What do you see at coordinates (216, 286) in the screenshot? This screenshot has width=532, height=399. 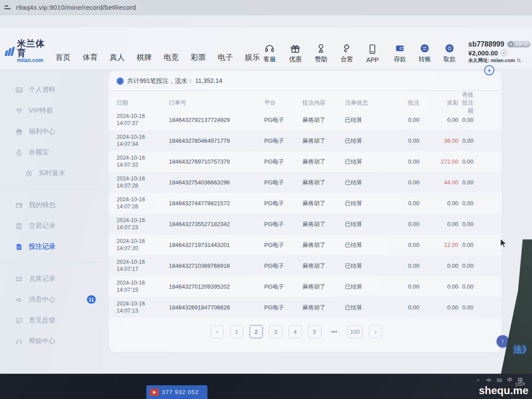 I see `cell-order-number: 1846432701209395202` at bounding box center [216, 286].